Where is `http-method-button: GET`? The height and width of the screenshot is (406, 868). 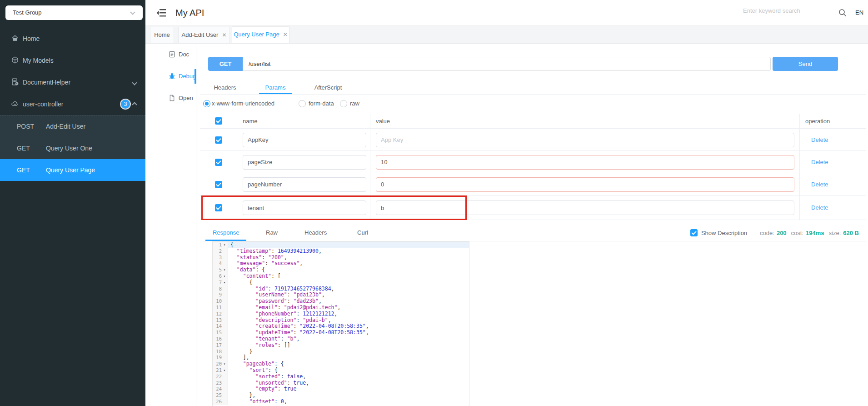
http-method-button: GET is located at coordinates (225, 64).